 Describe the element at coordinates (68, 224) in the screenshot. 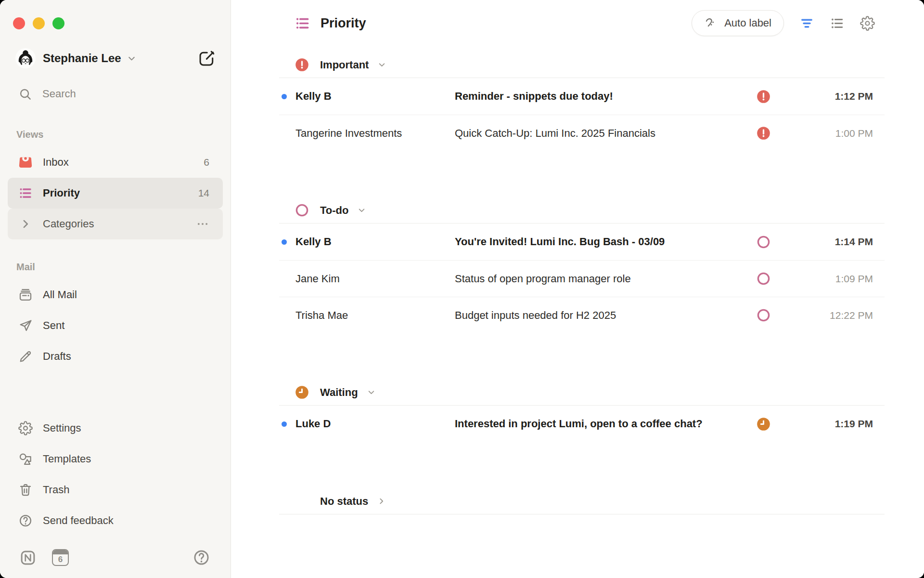

I see `sidebar-item-label: Categories` at that location.